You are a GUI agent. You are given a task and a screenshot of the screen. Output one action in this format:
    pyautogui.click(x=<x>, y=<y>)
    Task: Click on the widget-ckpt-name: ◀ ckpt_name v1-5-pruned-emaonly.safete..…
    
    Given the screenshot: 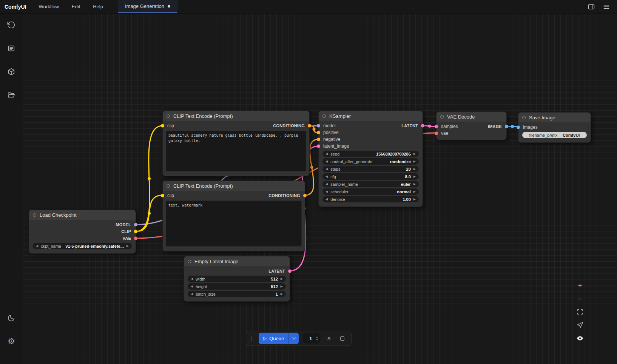 What is the action you would take?
    pyautogui.click(x=82, y=246)
    